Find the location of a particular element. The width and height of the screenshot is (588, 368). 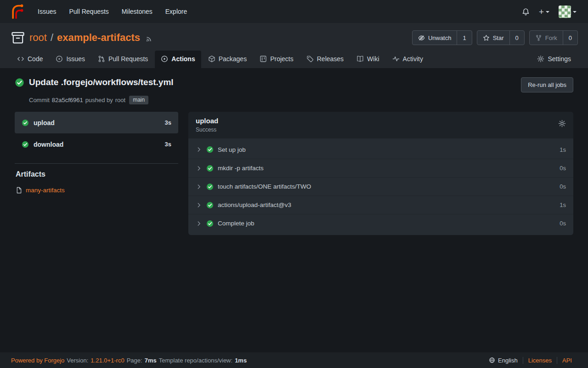

tab-activity: Activity is located at coordinates (408, 59).